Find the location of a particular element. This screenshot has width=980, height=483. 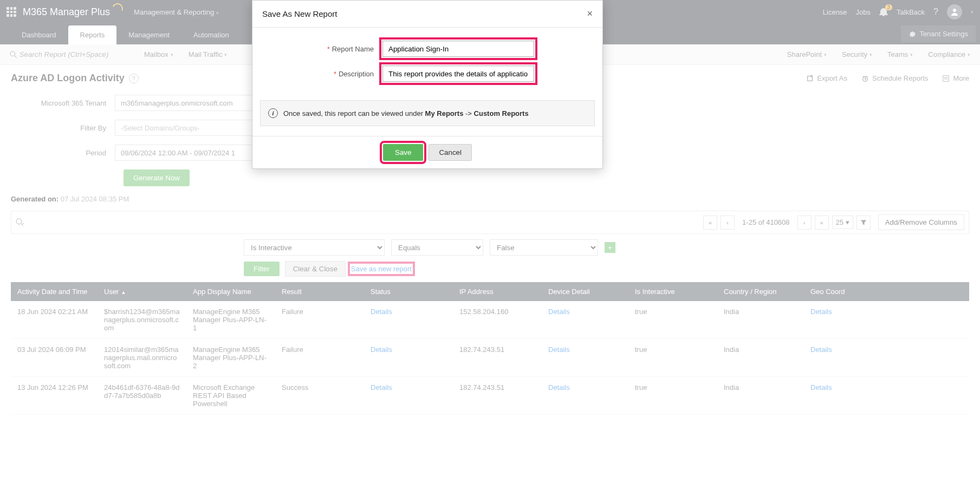

modal-title: Save As New Report is located at coordinates (300, 14).